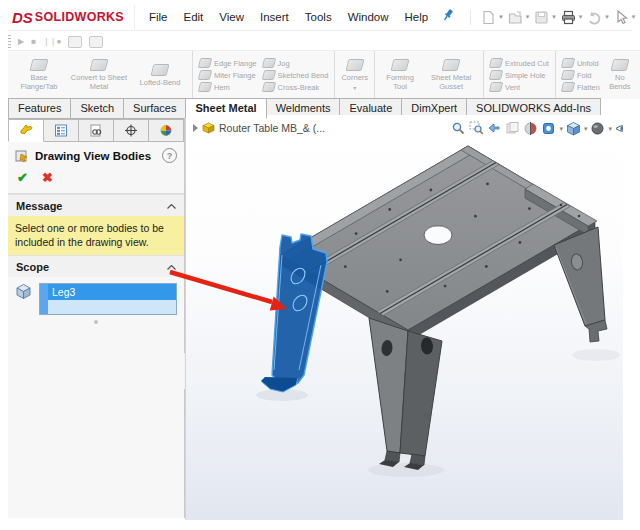  I want to click on cm-group-edge-tools: Edge Flange Miter Flange Hem Jog Sketche…, so click(264, 75).